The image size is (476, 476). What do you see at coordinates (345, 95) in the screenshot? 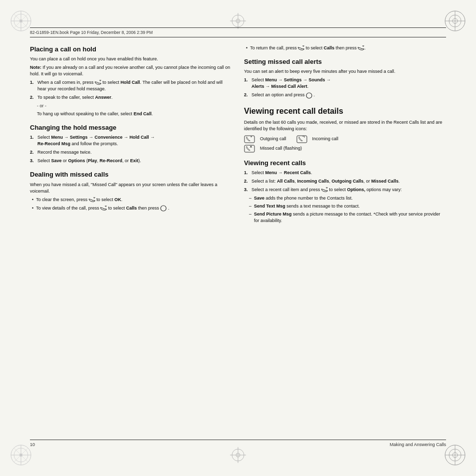
I see `alerts-item-2: 2. Select an option and press .` at bounding box center [345, 95].